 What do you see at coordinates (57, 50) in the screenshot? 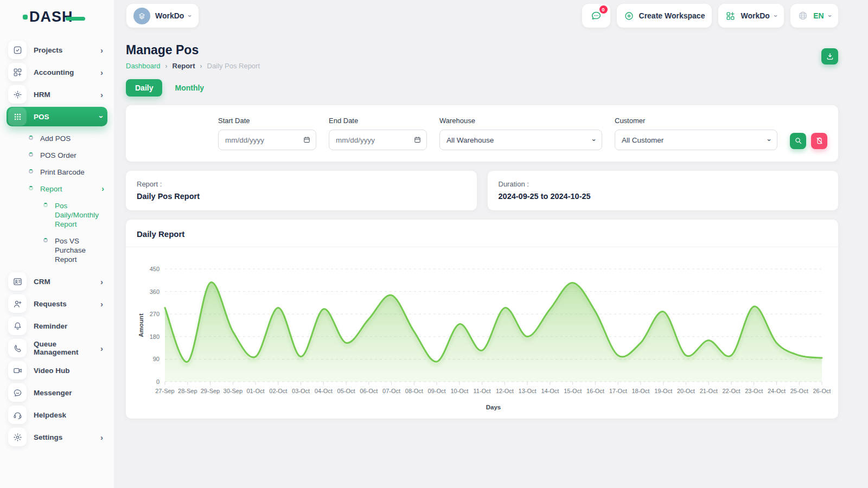
I see `sidebar-item-projects: Projects›` at bounding box center [57, 50].